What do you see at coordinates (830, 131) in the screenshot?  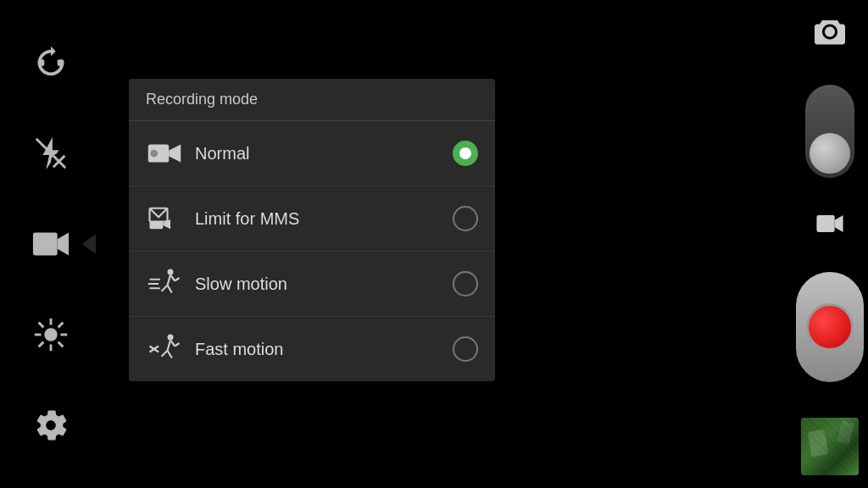 I see `mode-toggle` at bounding box center [830, 131].